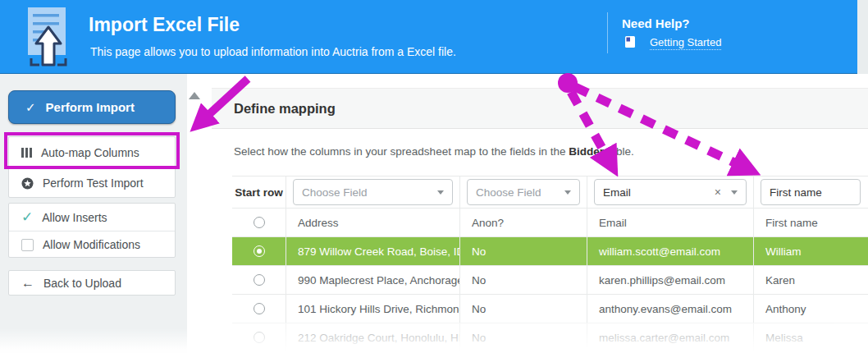 The image size is (868, 353). Describe the element at coordinates (550, 251) in the screenshot. I see `table-row-selected: 879 Willow Creek Road, Boise, ID 83701 N…` at that location.